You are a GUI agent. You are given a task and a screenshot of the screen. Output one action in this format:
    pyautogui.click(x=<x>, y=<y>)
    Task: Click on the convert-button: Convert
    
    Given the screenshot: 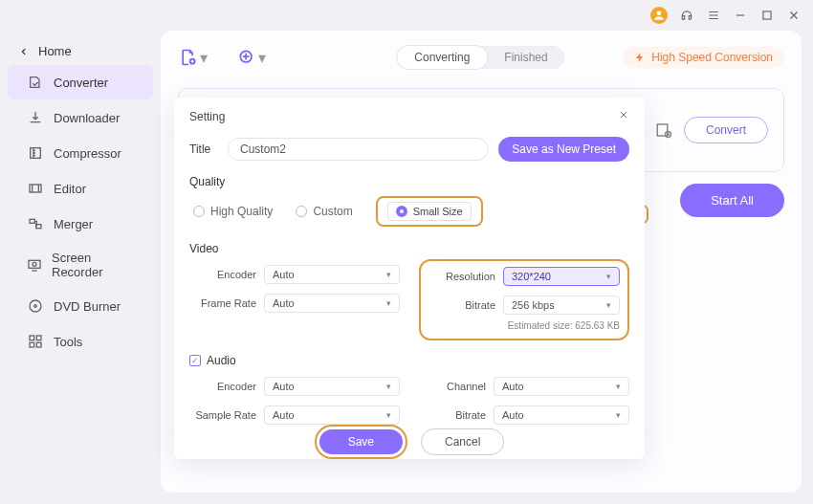 What is the action you would take?
    pyautogui.click(x=726, y=130)
    